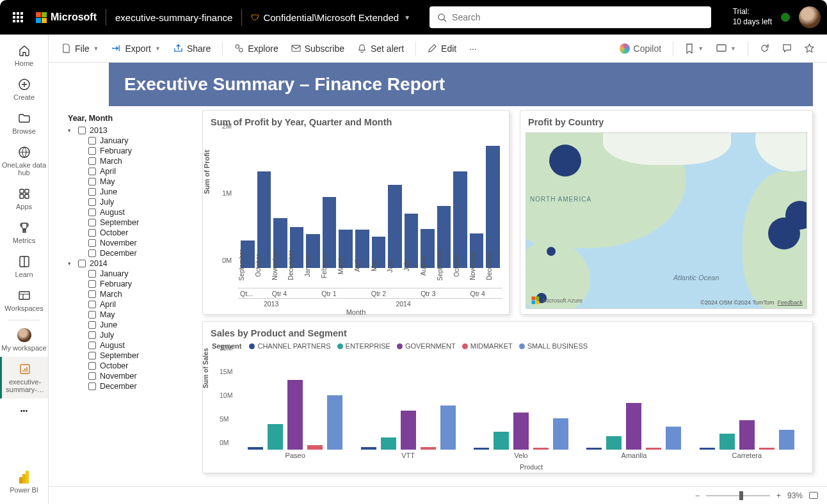 This screenshot has width=827, height=504. I want to click on breadcrumb: executive-summary-finance, so click(174, 18).